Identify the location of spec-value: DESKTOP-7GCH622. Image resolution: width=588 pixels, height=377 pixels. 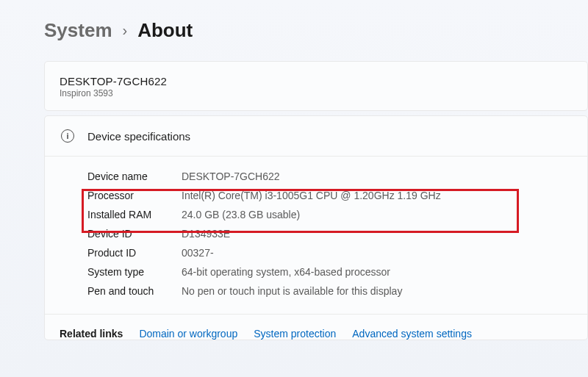
(231, 176).